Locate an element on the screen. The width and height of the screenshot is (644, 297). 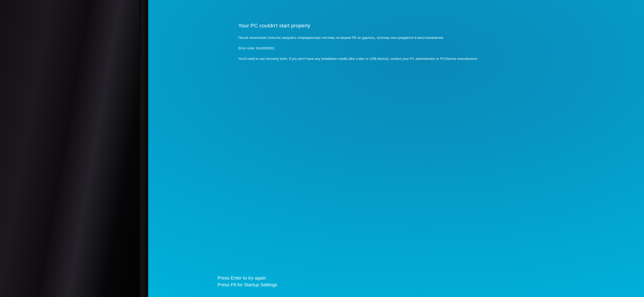
recovery-instructions: You'll need to use recovery tools. If yo… is located at coordinates (396, 59).